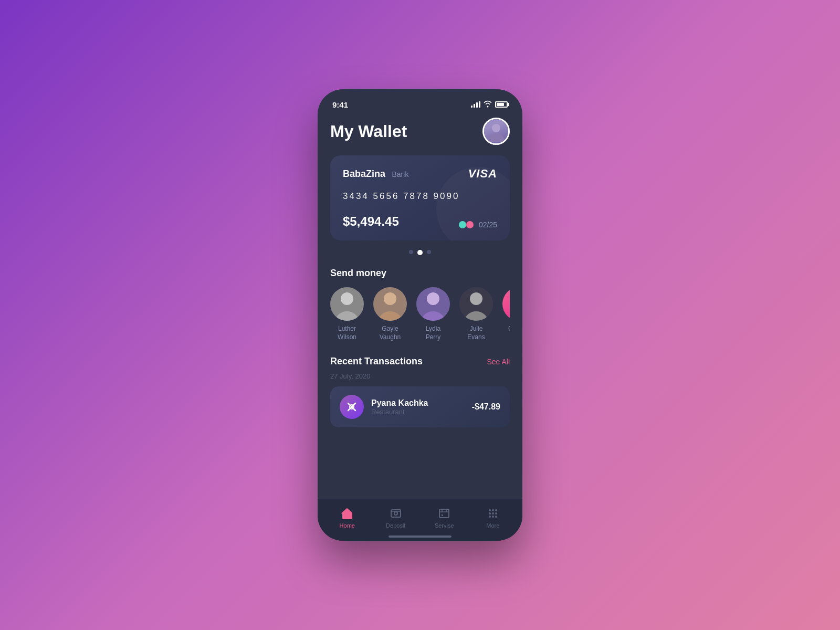 This screenshot has height=630, width=840. Describe the element at coordinates (340, 105) in the screenshot. I see `status-time: 9:41` at that location.